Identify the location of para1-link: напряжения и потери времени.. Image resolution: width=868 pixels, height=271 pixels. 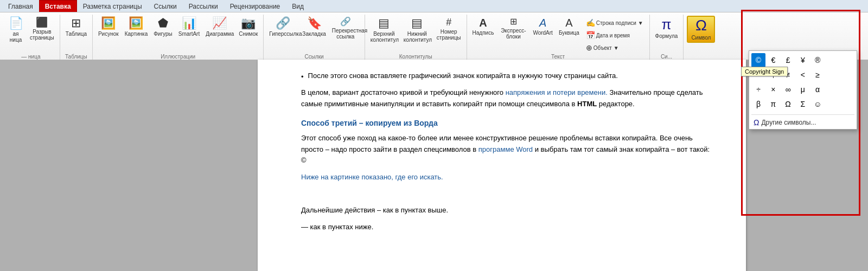
(557, 92).